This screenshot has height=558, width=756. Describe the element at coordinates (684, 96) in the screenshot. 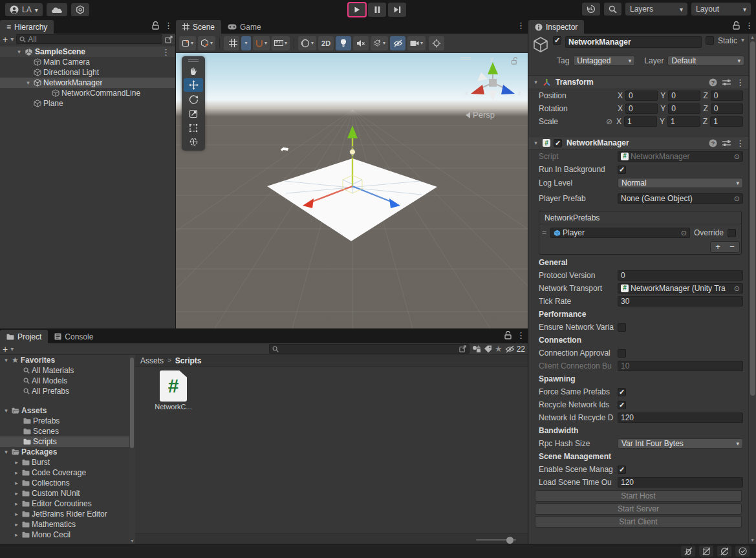

I see `position-y-field: 0` at that location.